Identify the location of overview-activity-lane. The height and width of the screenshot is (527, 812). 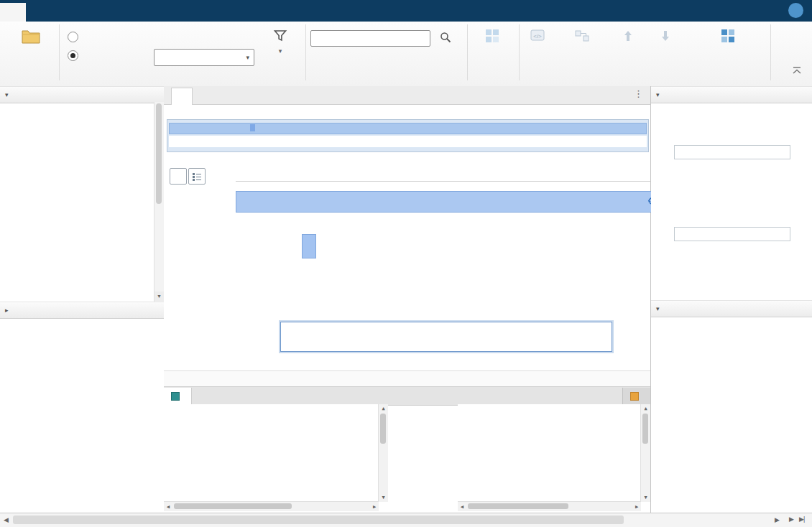
(408, 141).